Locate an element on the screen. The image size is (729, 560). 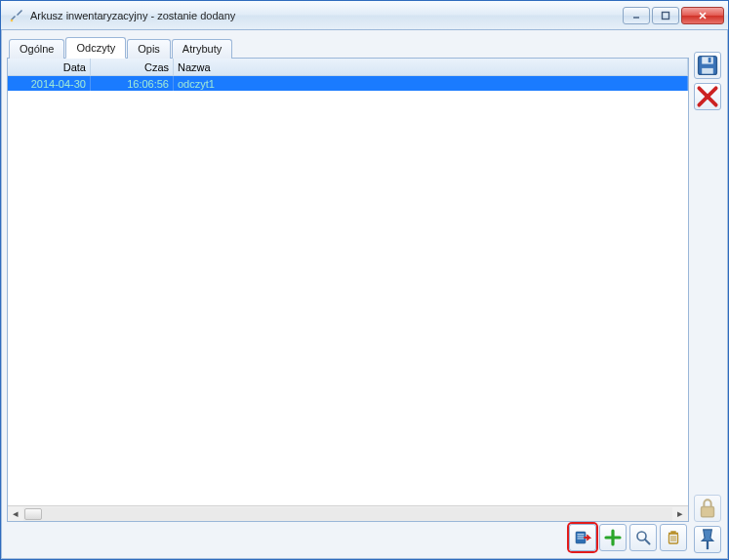
window-title: Arkusz inwentaryzacyjny - zostanie dodan… is located at coordinates (326, 16).